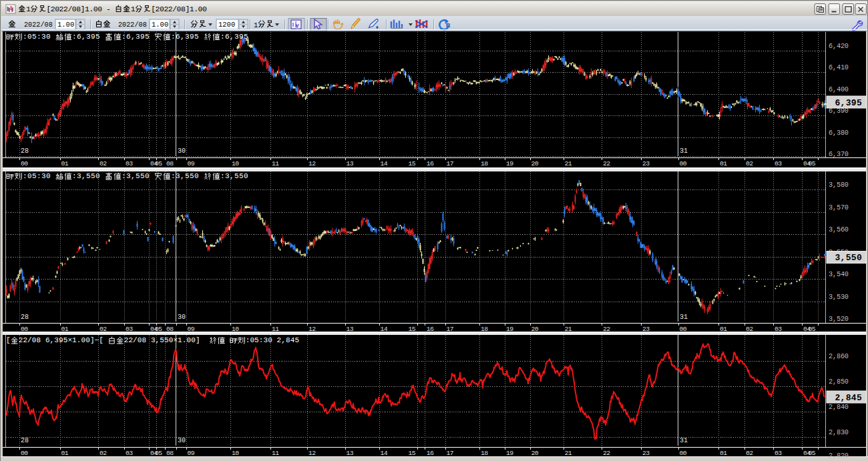 The height and width of the screenshot is (461, 868). Describe the element at coordinates (839, 47) in the screenshot. I see `svg-text: 6,420` at that location.